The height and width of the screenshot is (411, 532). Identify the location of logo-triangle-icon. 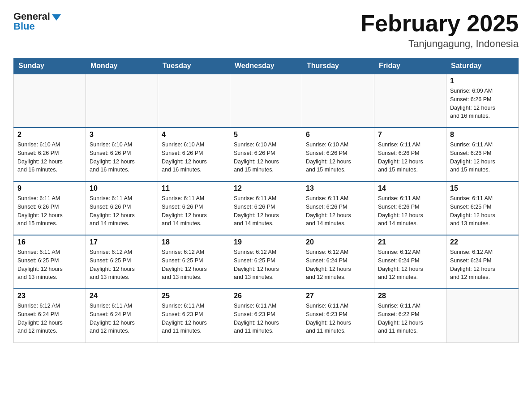
(56, 17).